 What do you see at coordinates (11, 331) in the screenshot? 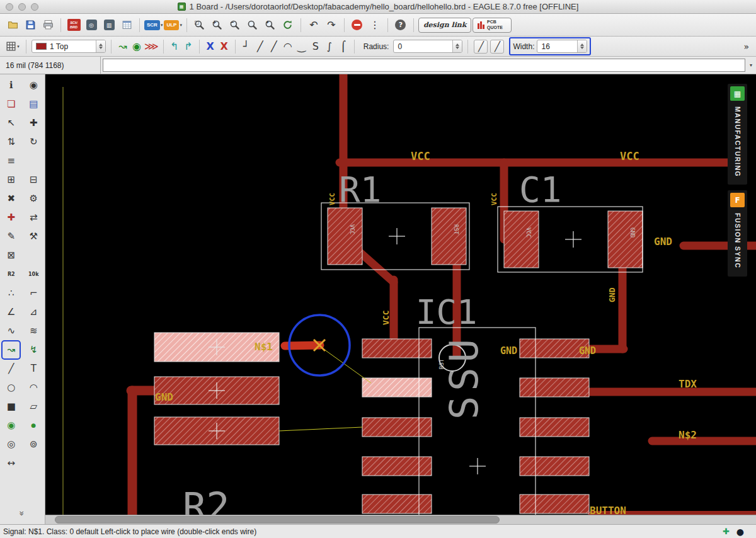
I see `meander-tool: ∿` at bounding box center [11, 331].